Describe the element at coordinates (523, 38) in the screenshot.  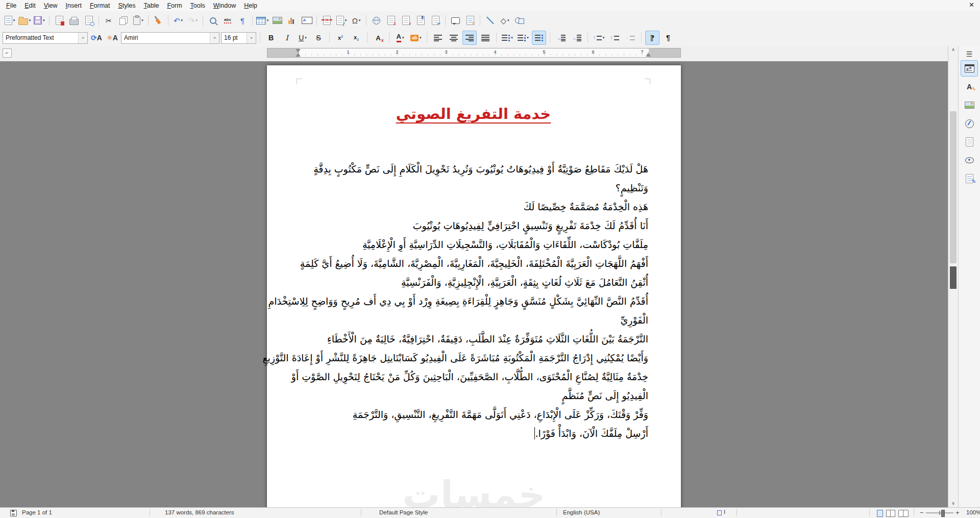
I see `ordered-list-button: ▾` at that location.